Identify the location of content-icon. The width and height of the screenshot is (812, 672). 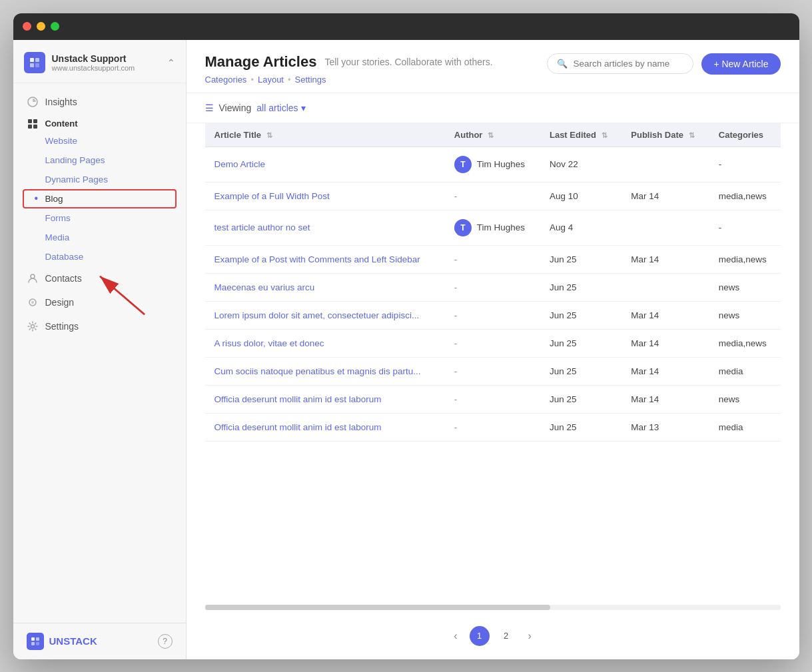
(33, 124).